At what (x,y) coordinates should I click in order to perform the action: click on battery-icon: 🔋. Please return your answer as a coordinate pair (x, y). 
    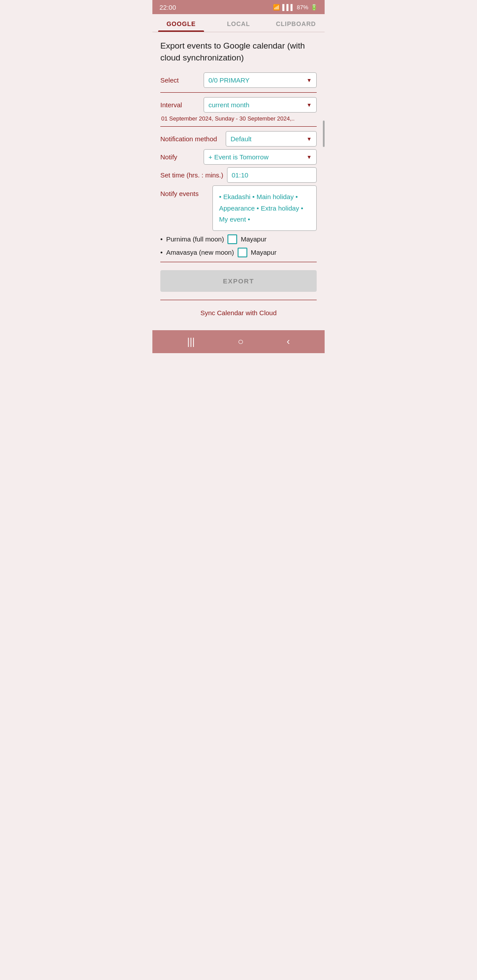
    Looking at the image, I should click on (314, 7).